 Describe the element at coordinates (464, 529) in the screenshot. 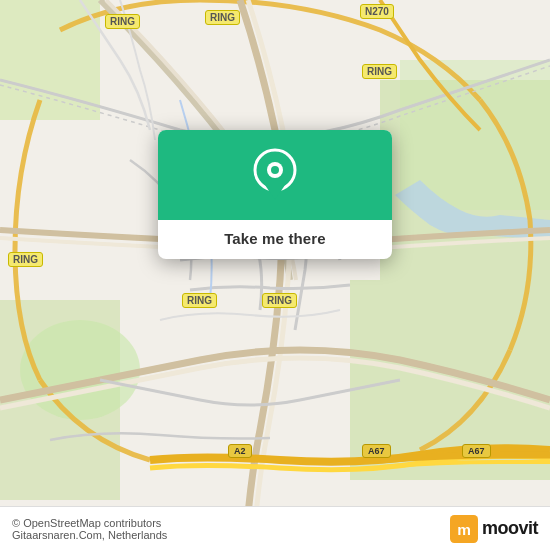

I see `moovit-icon: m` at that location.